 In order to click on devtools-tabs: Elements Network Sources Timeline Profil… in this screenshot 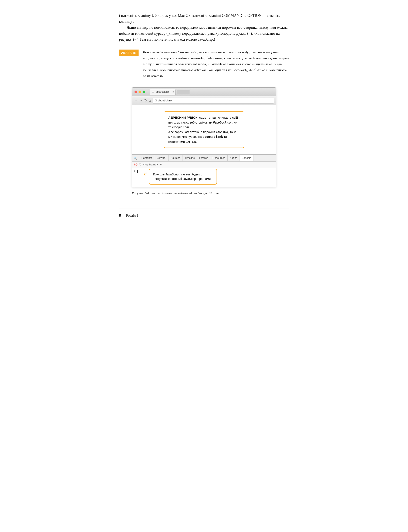, I will do `click(196, 158)`.